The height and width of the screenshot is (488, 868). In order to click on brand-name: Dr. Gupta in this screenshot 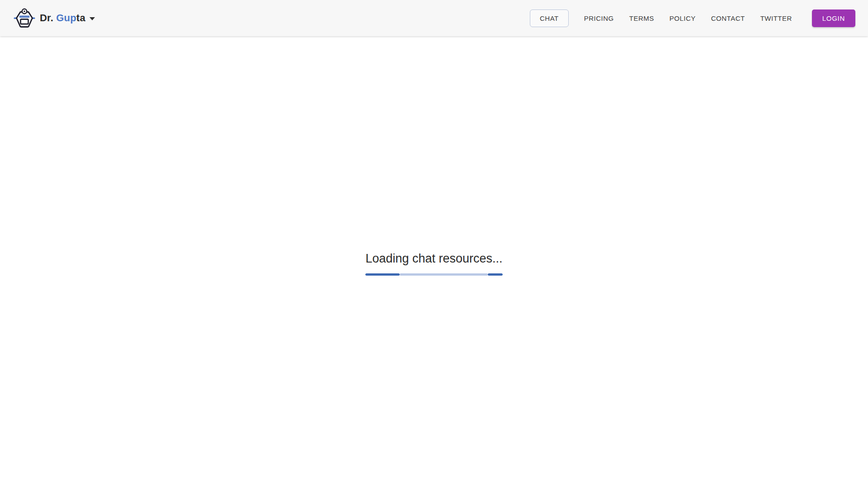, I will do `click(62, 18)`.